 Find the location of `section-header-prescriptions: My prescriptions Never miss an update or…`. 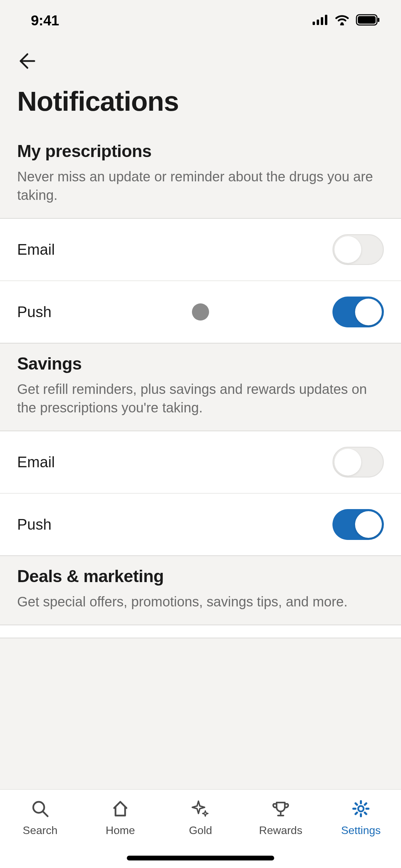

section-header-prescriptions: My prescriptions Never miss an update or… is located at coordinates (200, 174).